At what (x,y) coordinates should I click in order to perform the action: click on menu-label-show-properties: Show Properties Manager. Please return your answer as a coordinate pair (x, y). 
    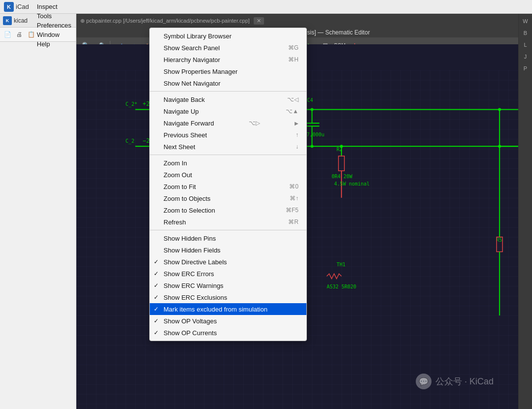
    Looking at the image, I should click on (200, 72).